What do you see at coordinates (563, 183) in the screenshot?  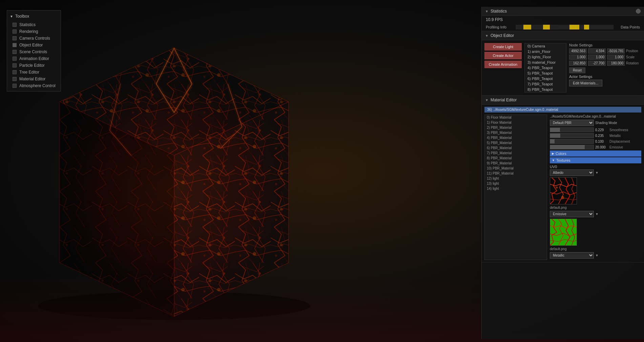 I see `material-editor-body: 36) ../Assets/SGM/textureCube.sgm.0..mat…` at bounding box center [563, 183].